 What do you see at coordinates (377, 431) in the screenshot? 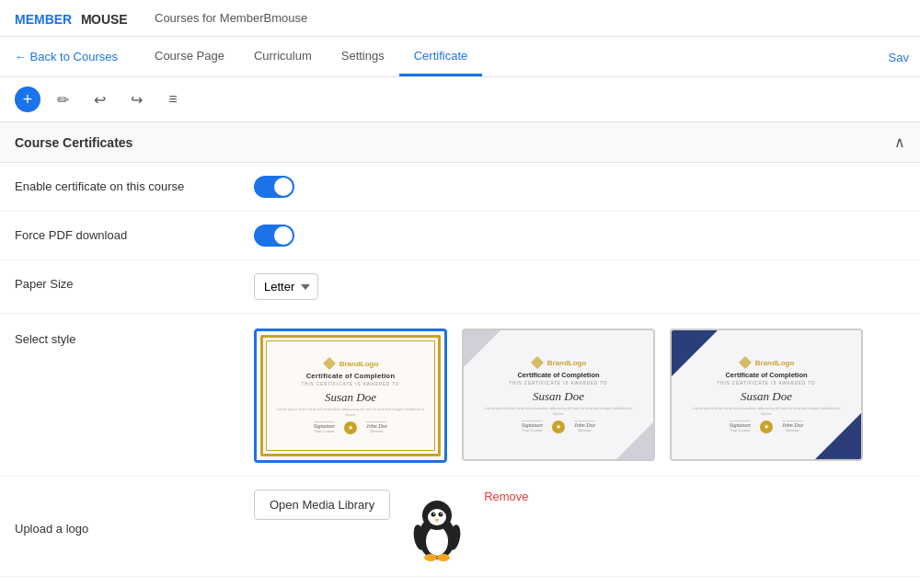
I see `cert-director-ornate: Director` at bounding box center [377, 431].